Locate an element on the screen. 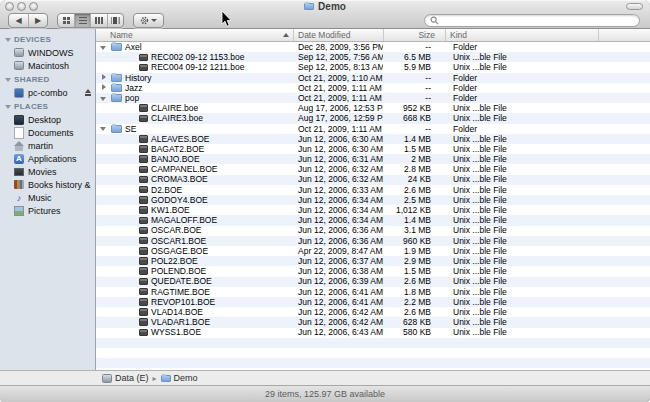 The width and height of the screenshot is (650, 402). search-input is located at coordinates (538, 20).